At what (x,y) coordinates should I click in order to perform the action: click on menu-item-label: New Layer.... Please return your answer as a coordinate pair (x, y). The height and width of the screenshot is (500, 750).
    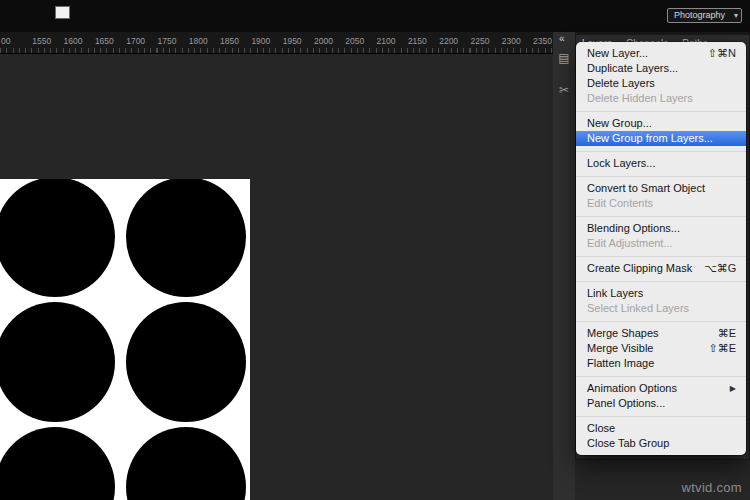
    Looking at the image, I should click on (618, 54).